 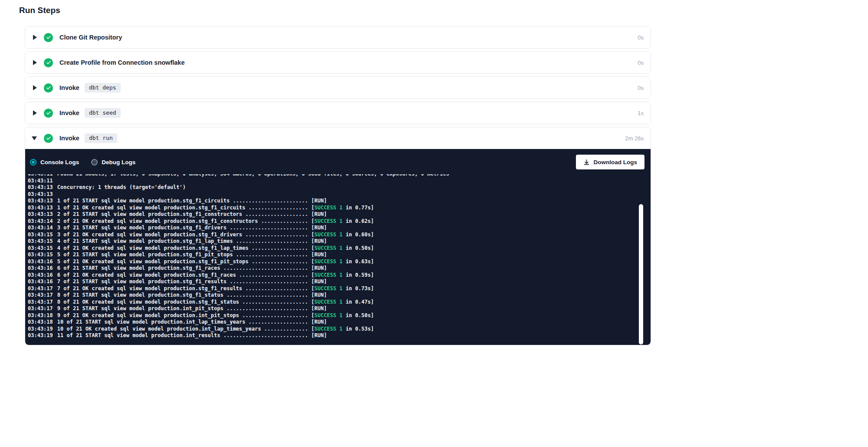 I want to click on page-title: Run Steps, so click(x=444, y=10).